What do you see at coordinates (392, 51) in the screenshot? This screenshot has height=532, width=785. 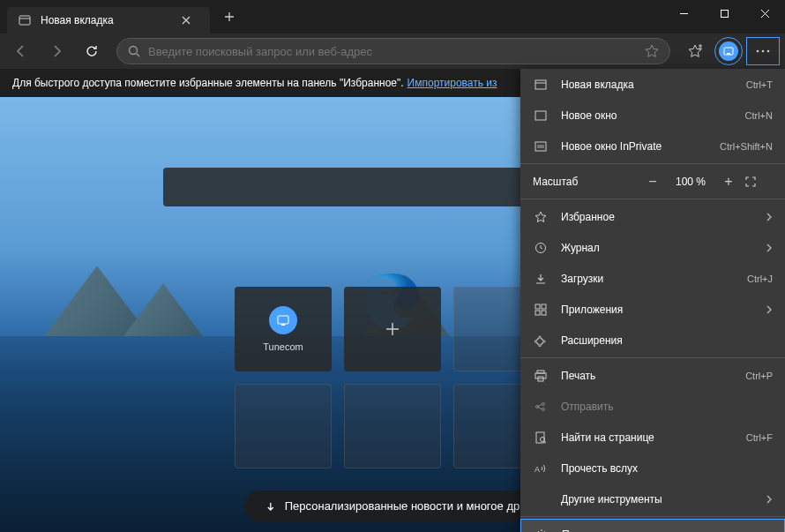 I see `toolbar` at bounding box center [392, 51].